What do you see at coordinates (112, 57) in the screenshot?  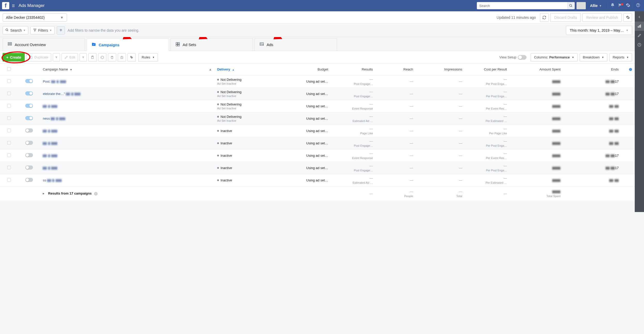 I see `delete-button` at bounding box center [112, 57].